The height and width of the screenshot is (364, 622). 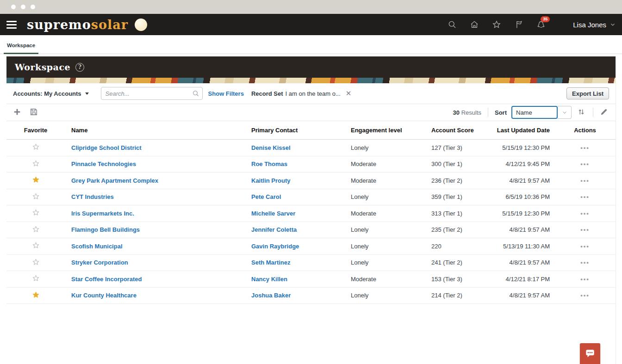 What do you see at coordinates (311, 148) in the screenshot?
I see `table-row: Clipridge School District Denise Kissel …` at bounding box center [311, 148].